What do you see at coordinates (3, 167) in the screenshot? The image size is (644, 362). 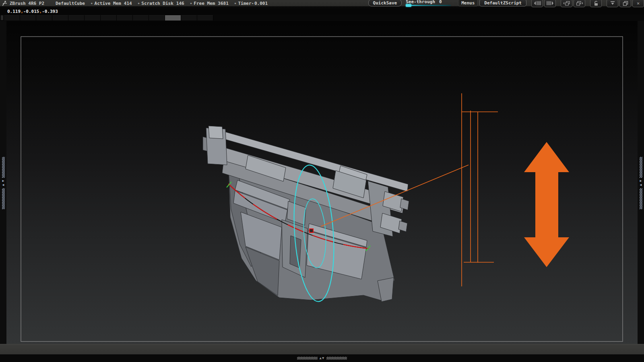 I see `left-tray-handle-top` at bounding box center [3, 167].